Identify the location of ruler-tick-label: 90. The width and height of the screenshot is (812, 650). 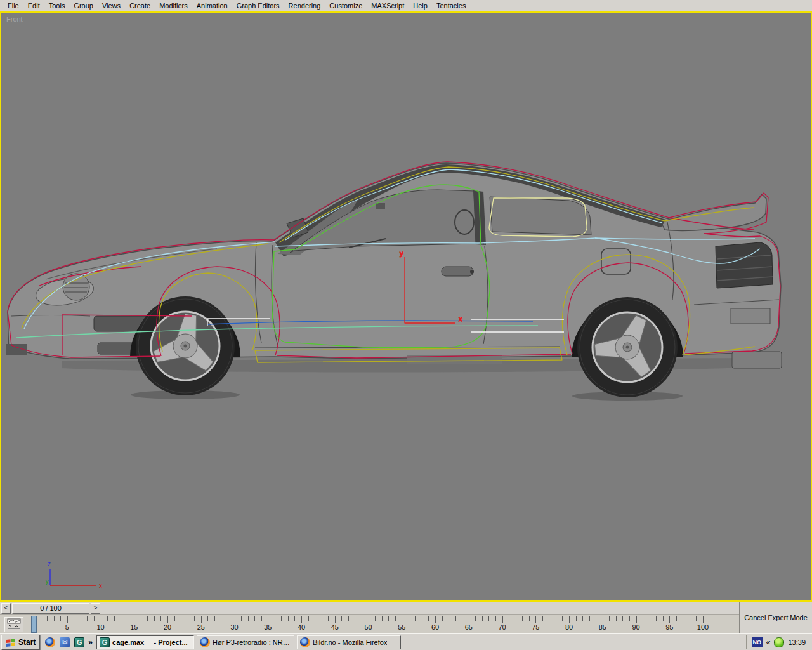
(636, 627).